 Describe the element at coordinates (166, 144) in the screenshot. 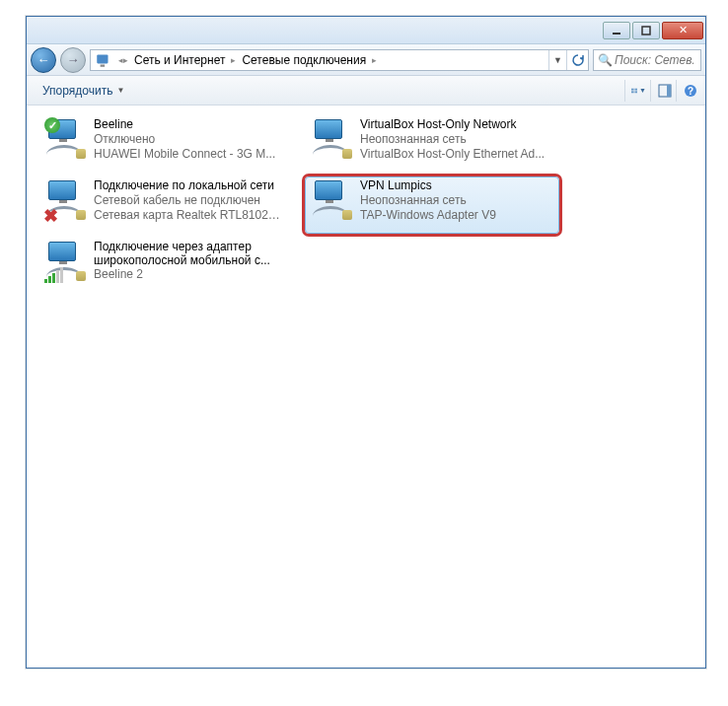

I see `connection-item: ✓BeelineОтключеноHUAWEI Mobile Connect -…` at that location.